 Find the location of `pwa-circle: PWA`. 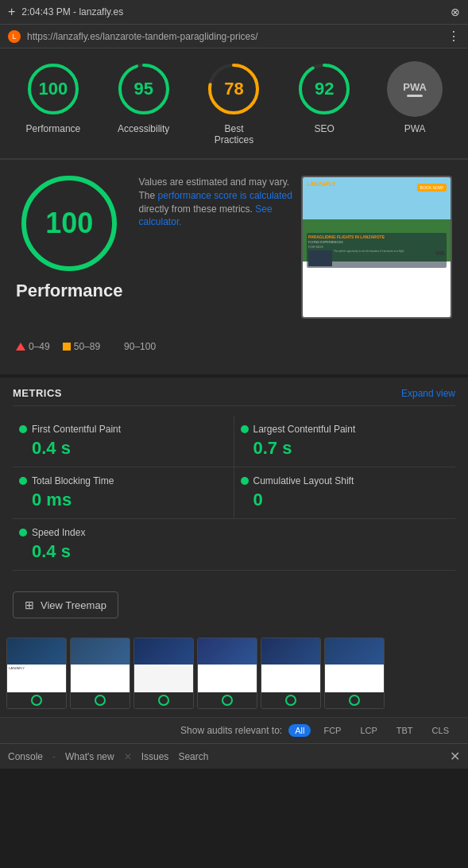

pwa-circle: PWA is located at coordinates (415, 89).